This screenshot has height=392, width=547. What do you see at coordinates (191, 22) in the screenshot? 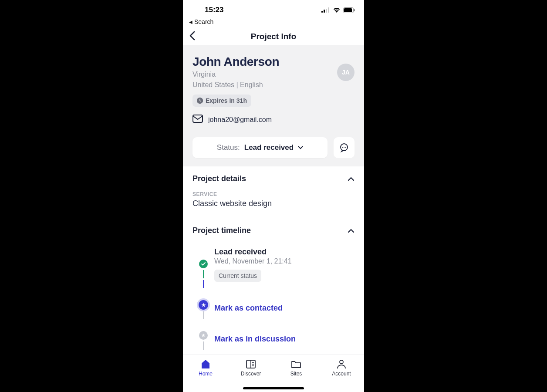
I see `back-triangle-icon: ◀` at bounding box center [191, 22].